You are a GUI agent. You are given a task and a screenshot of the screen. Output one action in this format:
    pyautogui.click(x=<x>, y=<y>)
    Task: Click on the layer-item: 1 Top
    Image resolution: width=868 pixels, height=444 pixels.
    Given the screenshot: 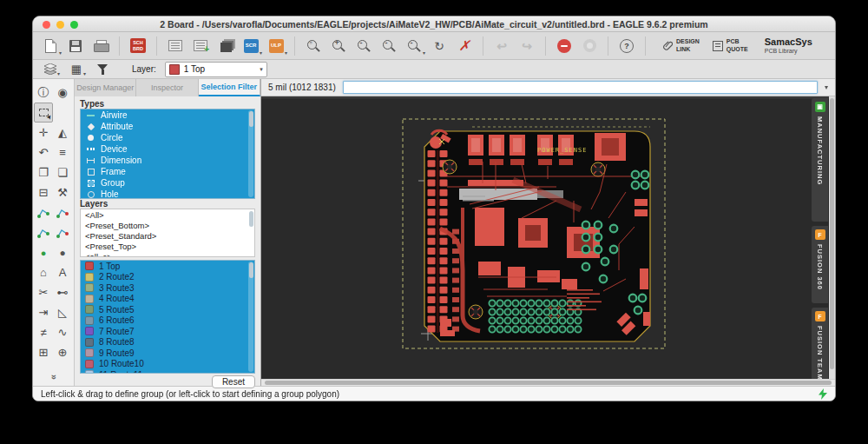 What is the action you would take?
    pyautogui.click(x=168, y=266)
    